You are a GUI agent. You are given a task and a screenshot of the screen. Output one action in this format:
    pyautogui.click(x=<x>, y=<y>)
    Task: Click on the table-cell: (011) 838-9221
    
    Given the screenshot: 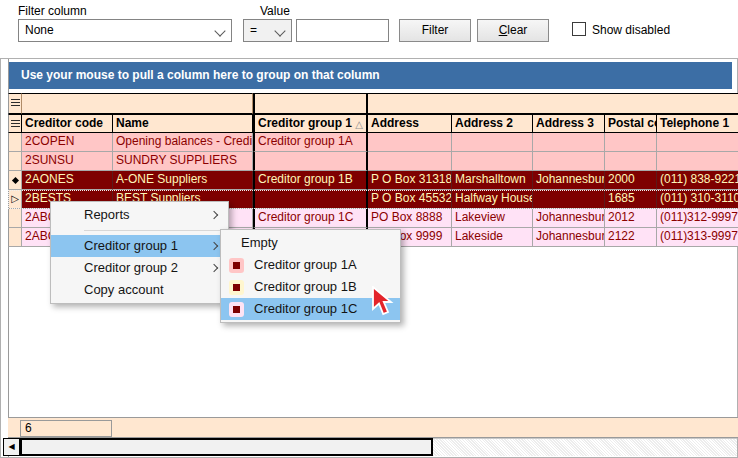 What is the action you would take?
    pyautogui.click(x=698, y=180)
    